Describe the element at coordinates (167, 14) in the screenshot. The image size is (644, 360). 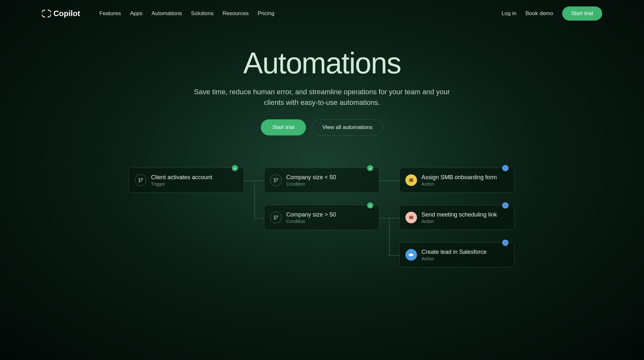
I see `nav-automations: Automations` at that location.